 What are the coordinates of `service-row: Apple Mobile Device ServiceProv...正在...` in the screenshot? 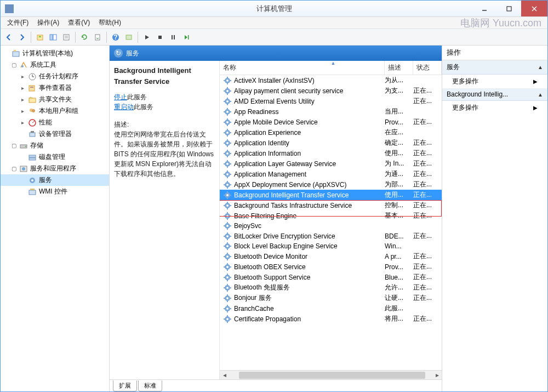 It's located at (331, 122).